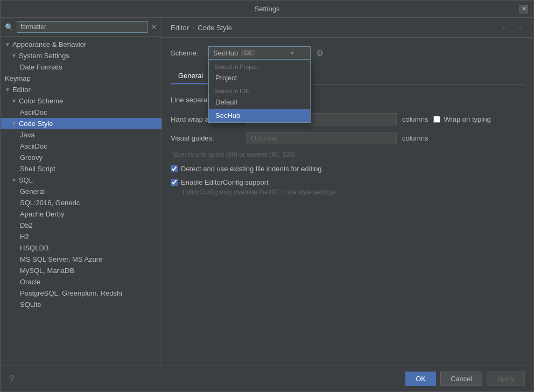  I want to click on cancel-button: Cancel, so click(461, 379).